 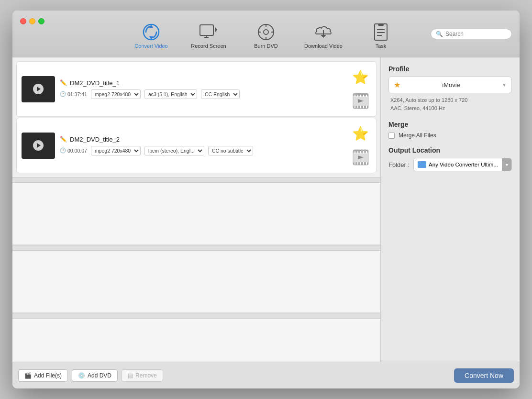 What do you see at coordinates (484, 376) in the screenshot?
I see `convert-now-button: Convert Now` at bounding box center [484, 376].